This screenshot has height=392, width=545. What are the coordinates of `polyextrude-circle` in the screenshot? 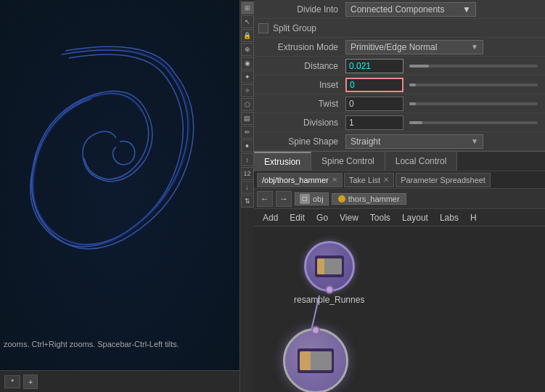 It's located at (316, 360).